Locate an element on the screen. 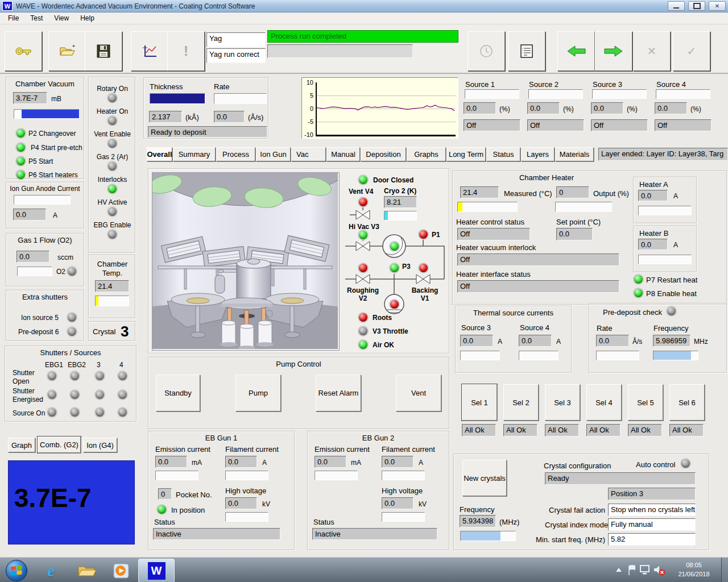 This screenshot has height=582, width=728. p6-start-heaters-label: P6 Start heaters is located at coordinates (53, 175).